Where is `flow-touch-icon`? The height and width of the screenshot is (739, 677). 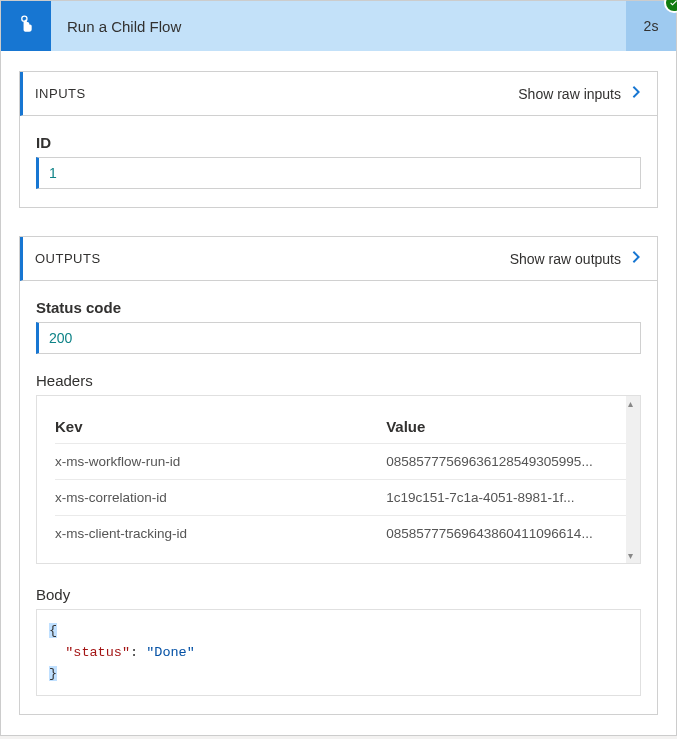 flow-touch-icon is located at coordinates (26, 26).